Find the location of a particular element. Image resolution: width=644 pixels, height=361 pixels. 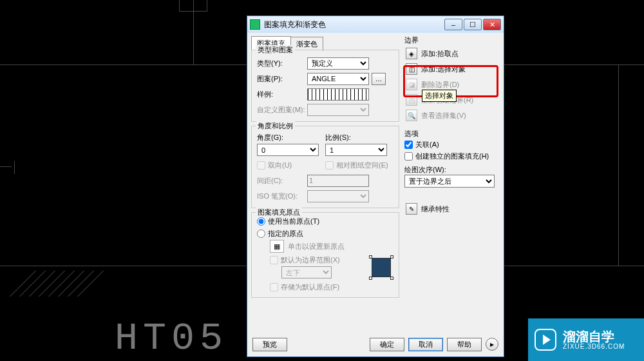

inherit-properties-button: ✎继承特性 is located at coordinates (450, 209).